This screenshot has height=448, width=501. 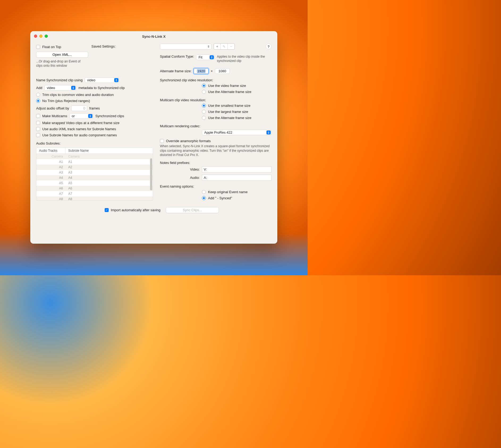 I want to click on add-label: Add, so click(x=39, y=88).